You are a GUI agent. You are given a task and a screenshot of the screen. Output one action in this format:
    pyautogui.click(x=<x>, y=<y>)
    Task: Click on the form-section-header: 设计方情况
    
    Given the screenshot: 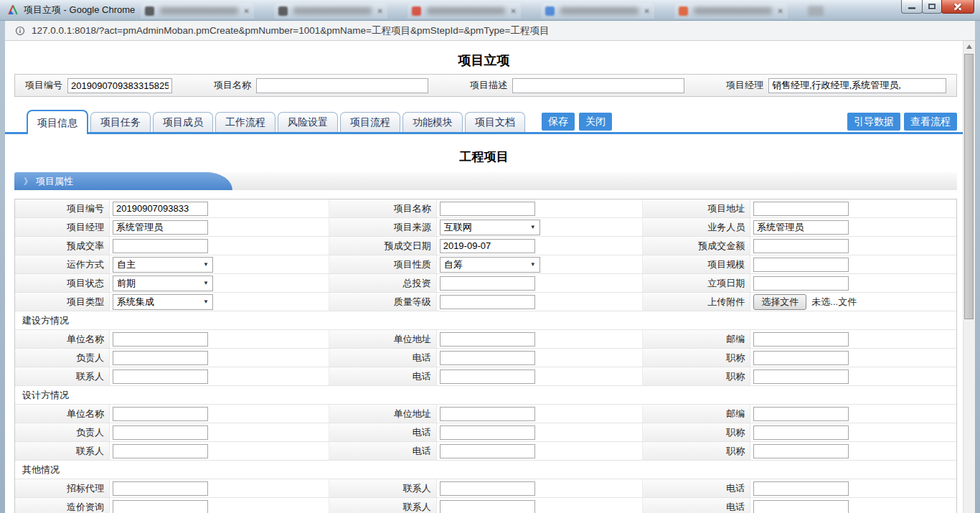 What is the action you would take?
    pyautogui.click(x=486, y=395)
    